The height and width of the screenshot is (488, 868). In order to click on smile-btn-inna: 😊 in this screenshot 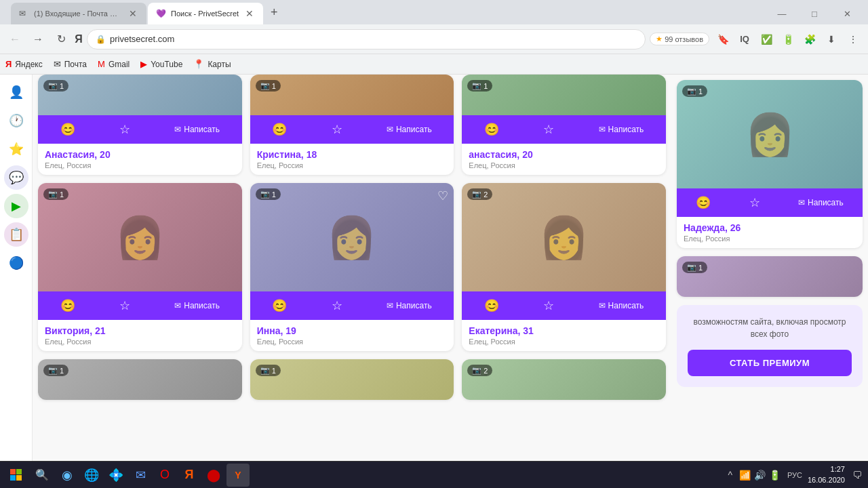, I will do `click(279, 306)`.